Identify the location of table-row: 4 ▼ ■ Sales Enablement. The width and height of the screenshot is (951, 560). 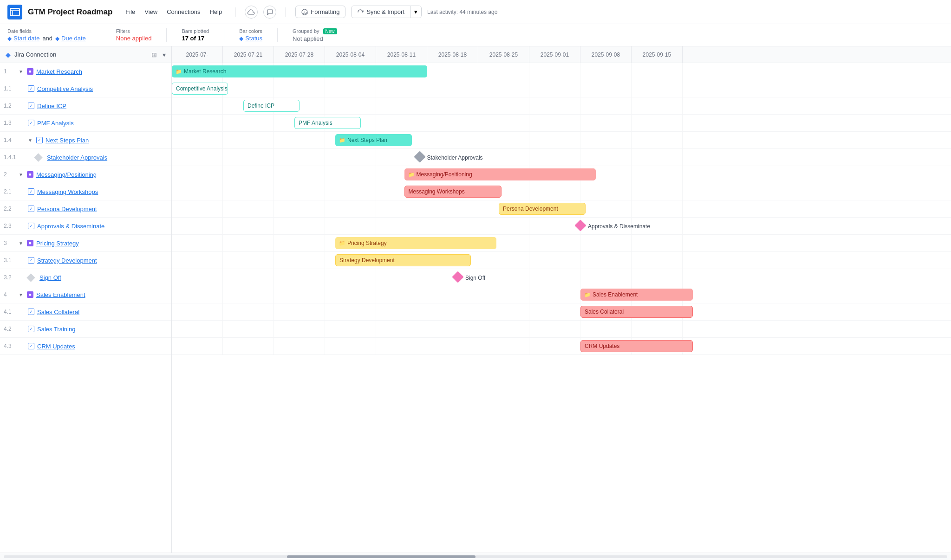
(85, 295).